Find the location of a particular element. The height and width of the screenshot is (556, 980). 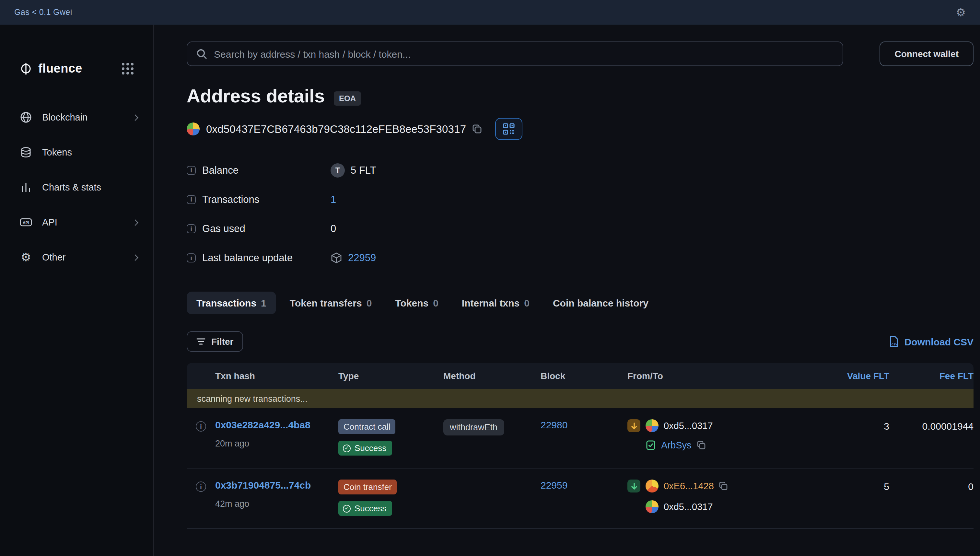

qr-code-button is located at coordinates (509, 129).